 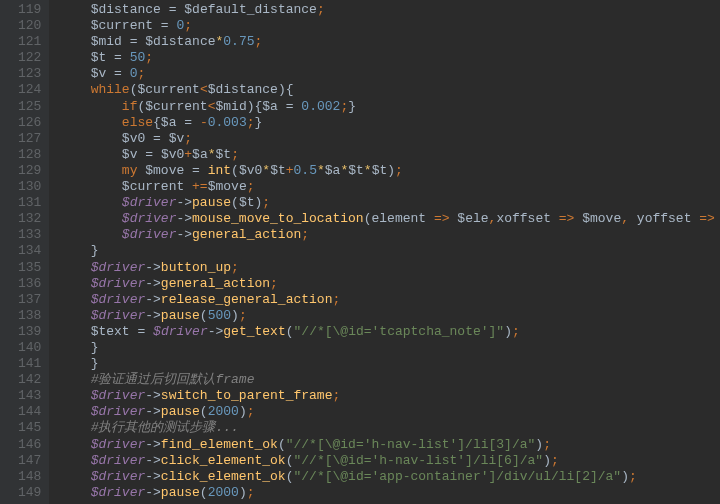 What do you see at coordinates (30, 42) in the screenshot?
I see `line-number: 121` at bounding box center [30, 42].